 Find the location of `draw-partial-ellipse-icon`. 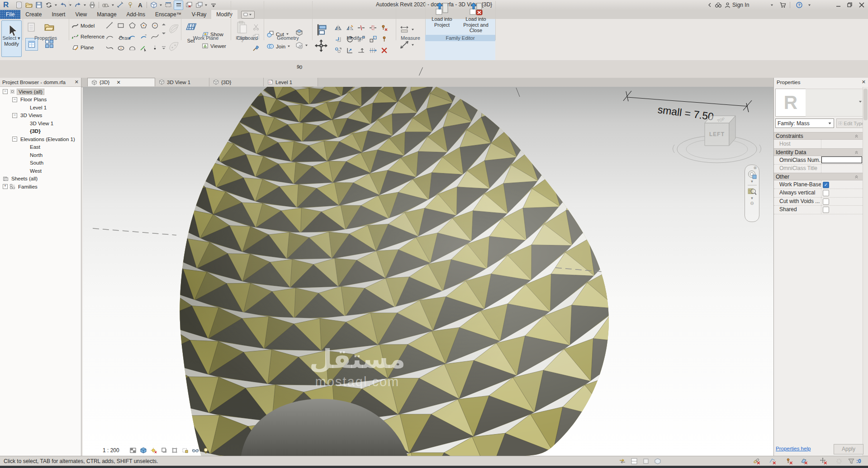

draw-partial-ellipse-icon is located at coordinates (132, 48).